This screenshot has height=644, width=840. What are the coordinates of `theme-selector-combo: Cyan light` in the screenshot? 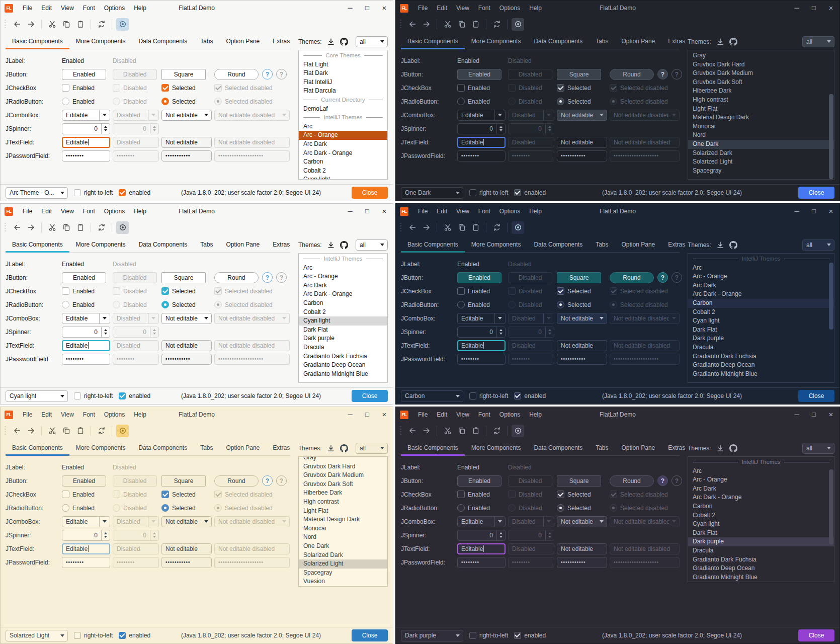 It's located at (37, 396).